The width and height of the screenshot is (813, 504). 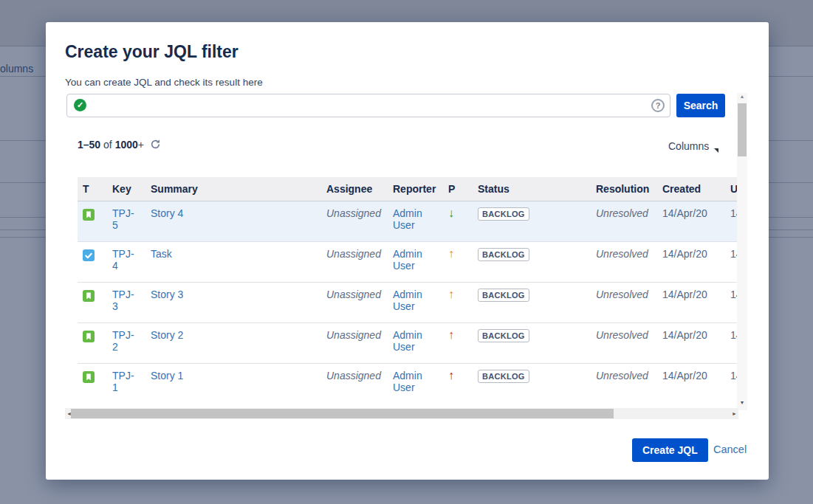 What do you see at coordinates (167, 335) in the screenshot?
I see `issue-summary-link: Story 2` at bounding box center [167, 335].